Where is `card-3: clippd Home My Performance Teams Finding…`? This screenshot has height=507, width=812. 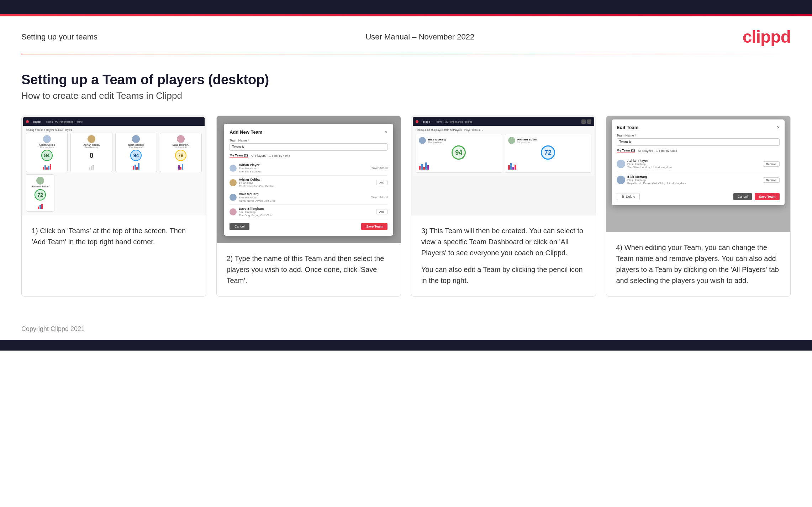 card-3: clippd Home My Performance Teams Finding… is located at coordinates (503, 206).